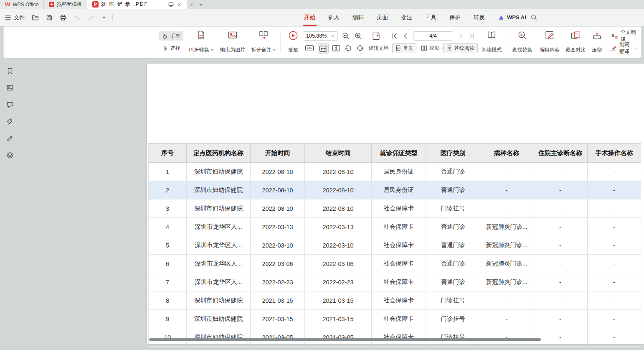 The image size is (644, 350). I want to click on divider, so click(281, 42).